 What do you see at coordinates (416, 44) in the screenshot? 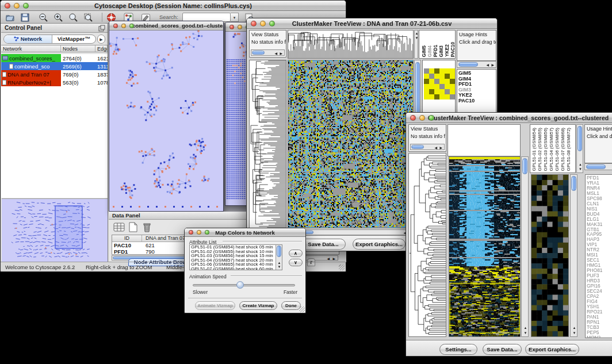
I see `column-mini-scrollbar: ▲ ▼` at bounding box center [416, 44].